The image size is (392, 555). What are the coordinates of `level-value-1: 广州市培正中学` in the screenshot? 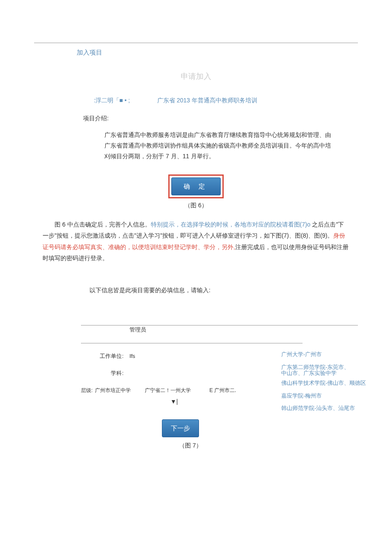 It's located at (113, 390).